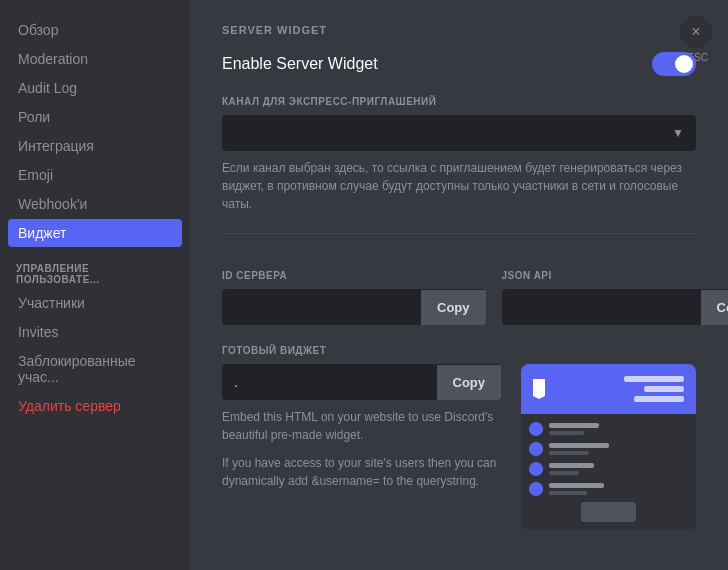 This screenshot has width=728, height=570. Describe the element at coordinates (38, 30) in the screenshot. I see `sidebar-item-label-obzor: Обзор` at that location.